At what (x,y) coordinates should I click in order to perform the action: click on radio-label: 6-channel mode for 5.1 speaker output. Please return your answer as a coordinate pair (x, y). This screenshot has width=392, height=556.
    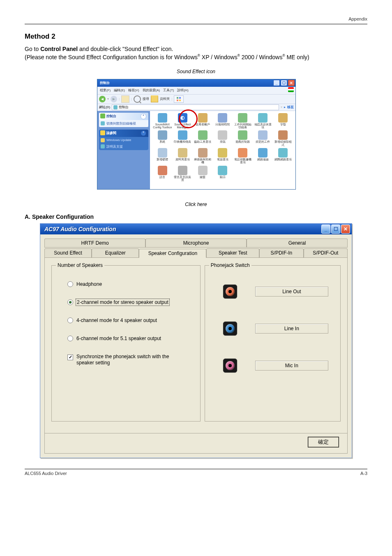
    Looking at the image, I should click on (119, 338).